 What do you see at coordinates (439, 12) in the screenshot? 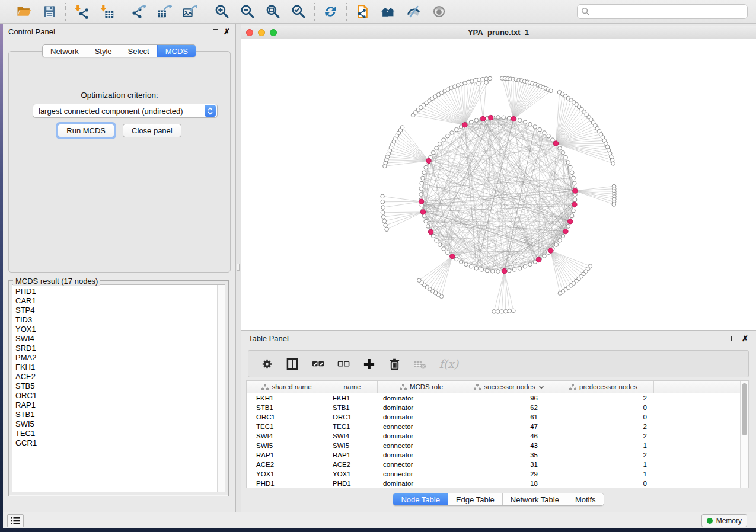
I see `show-hidden-icon` at bounding box center [439, 12].